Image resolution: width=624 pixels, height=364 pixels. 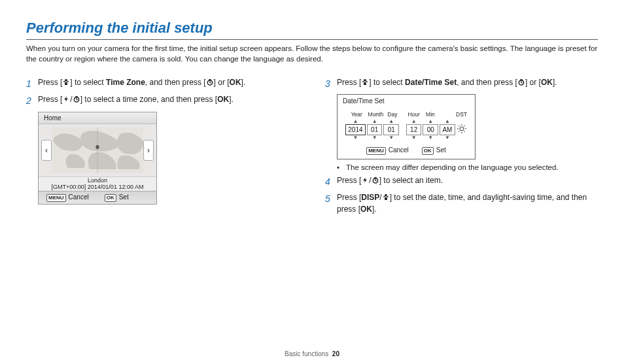 I want to click on sun-icon, so click(x=462, y=129).